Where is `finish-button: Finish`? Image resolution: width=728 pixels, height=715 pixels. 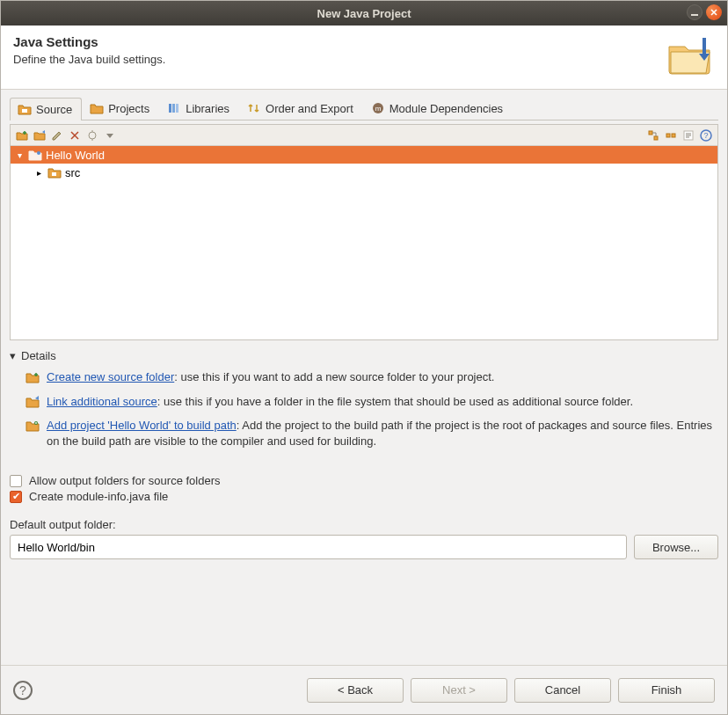
finish-button: Finish is located at coordinates (666, 690).